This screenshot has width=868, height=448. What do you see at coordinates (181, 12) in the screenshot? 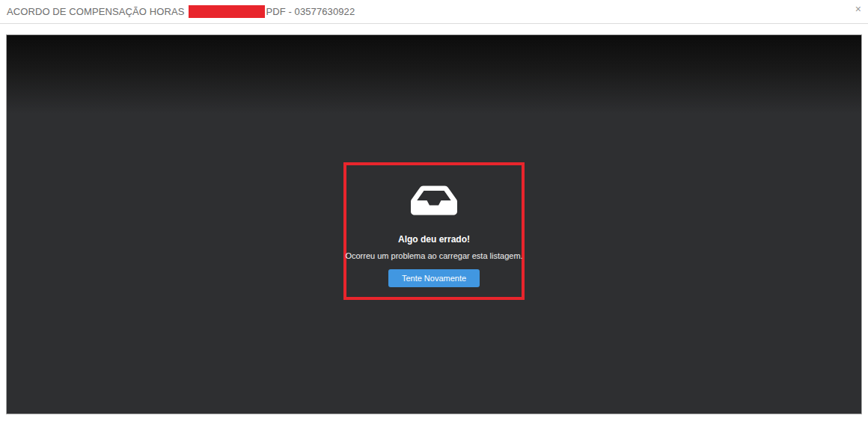
I see `page-title: ACORDO DE COMPENSAÇÃO HORAS PDF - 035776…` at bounding box center [181, 12].